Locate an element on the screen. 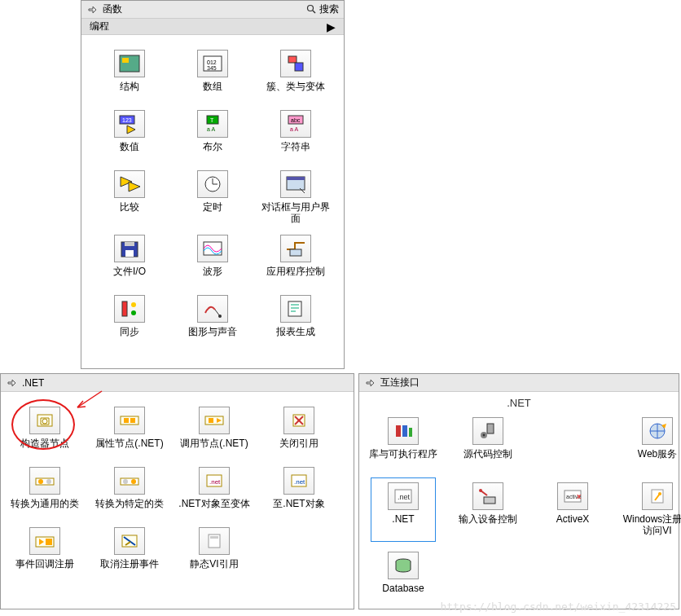  icon-label: 静态VI引用 is located at coordinates (213, 564).